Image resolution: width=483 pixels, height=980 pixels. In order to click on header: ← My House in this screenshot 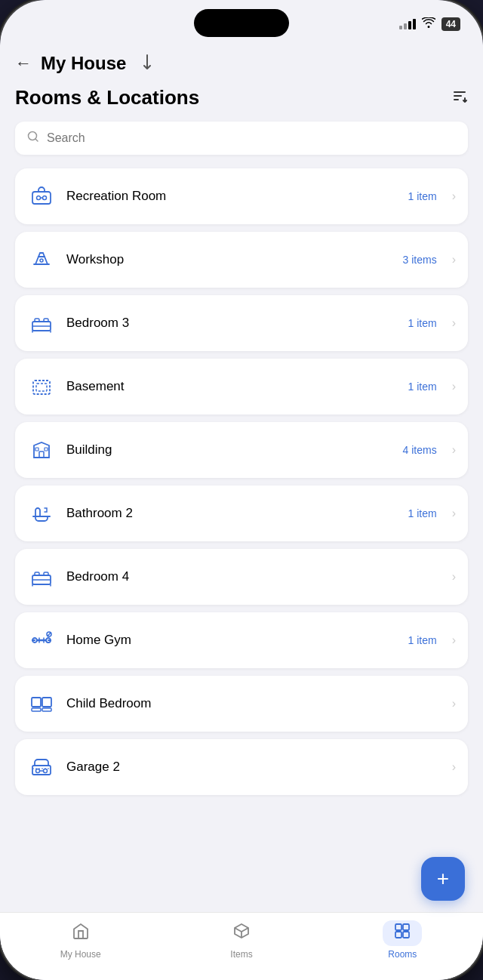, I will do `click(242, 62)`.